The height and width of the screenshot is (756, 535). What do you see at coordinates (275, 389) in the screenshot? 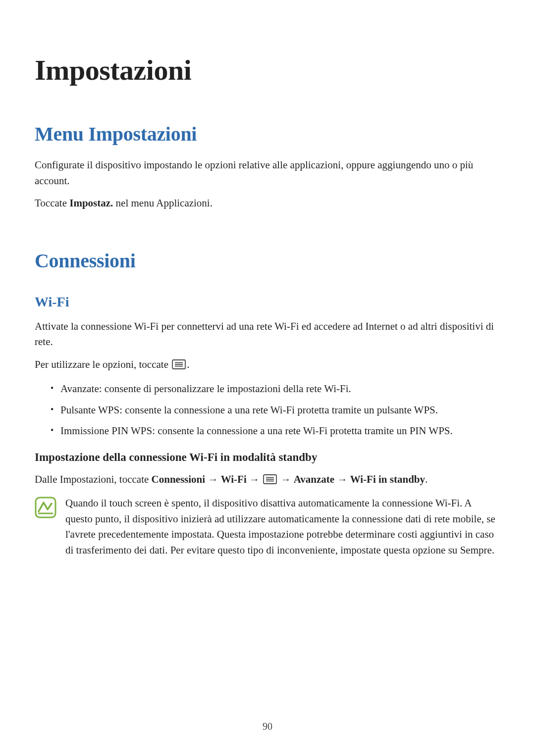
I see `list-item: Avanzate: consente di personalizzare le …` at bounding box center [275, 389].